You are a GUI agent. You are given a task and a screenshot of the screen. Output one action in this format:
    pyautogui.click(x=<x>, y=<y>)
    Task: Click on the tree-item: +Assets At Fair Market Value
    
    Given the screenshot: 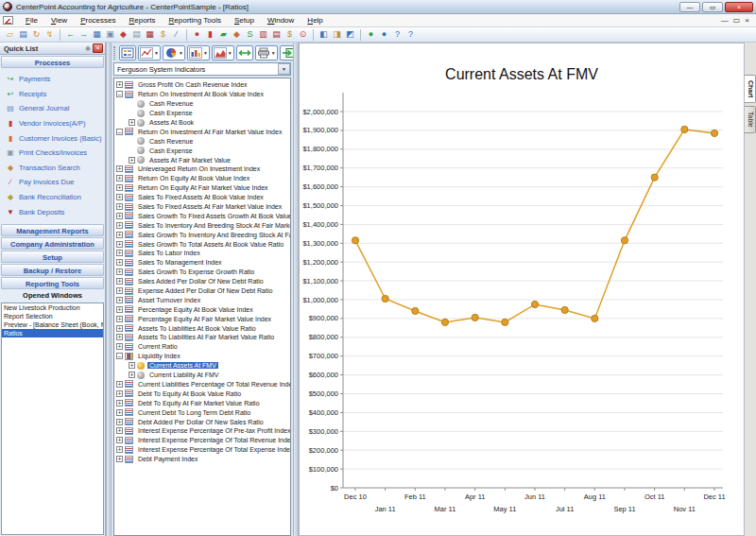 What is the action you would take?
    pyautogui.click(x=203, y=160)
    